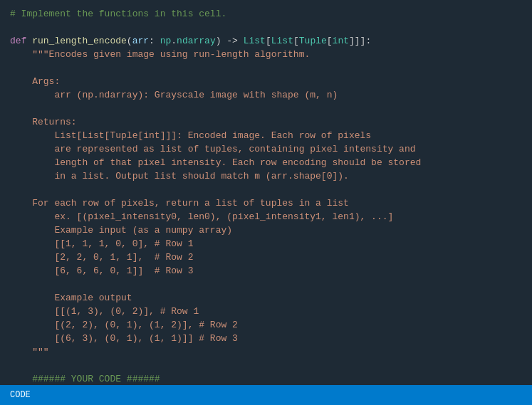 This screenshot has width=532, height=405. Describe the element at coordinates (296, 41) in the screenshot. I see `bracket2: [` at that location.